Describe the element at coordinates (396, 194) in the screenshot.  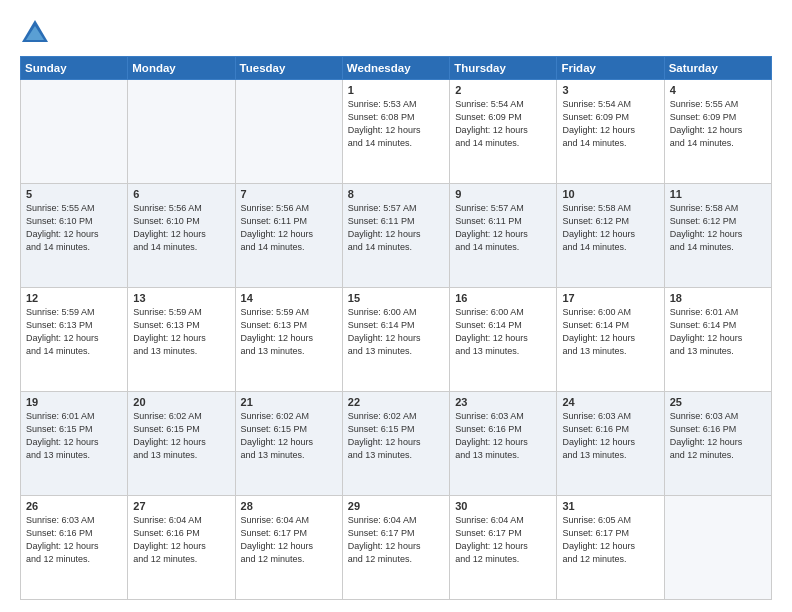
I see `day-number: 8` at that location.